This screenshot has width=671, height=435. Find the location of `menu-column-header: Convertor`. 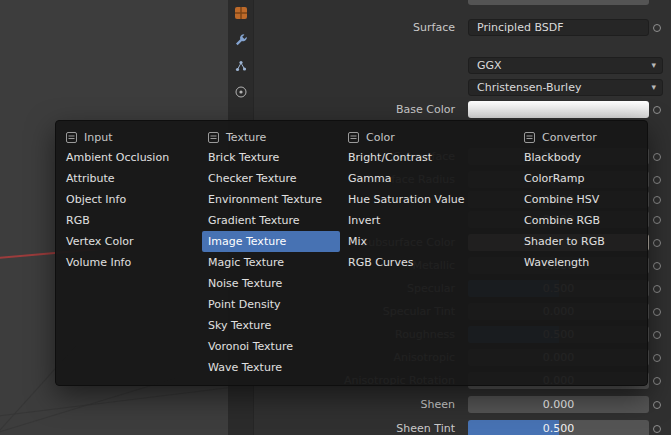

menu-column-header: Convertor is located at coordinates (581, 137).